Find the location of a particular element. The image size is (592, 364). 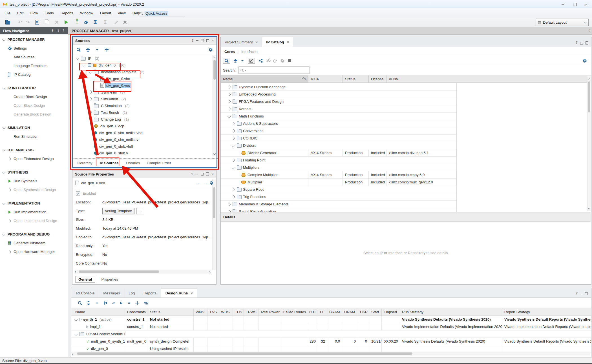

ip-catalog-row-conversions: Conversions is located at coordinates (339, 131).